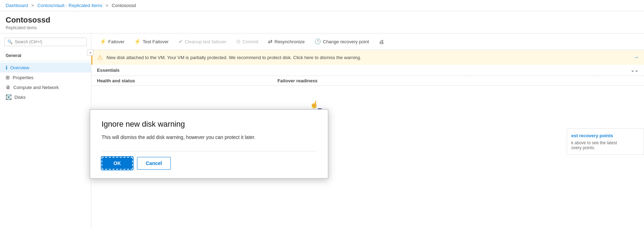 This screenshot has height=228, width=644. I want to click on modal-dialog: Ignore new disk warning This will dismis…, so click(209, 144).